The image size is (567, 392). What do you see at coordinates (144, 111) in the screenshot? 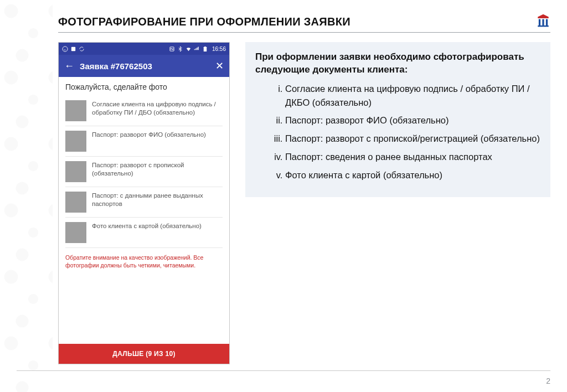
I see `photo-item: Согласие клиента на цифровую подпись / о…` at bounding box center [144, 111].